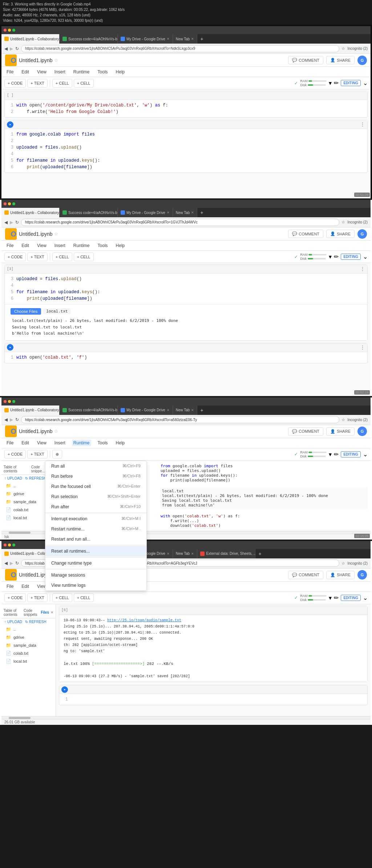 The width and height of the screenshot is (372, 868). What do you see at coordinates (37, 83) in the screenshot?
I see `text-btn-1: + TEXT` at bounding box center [37, 83].